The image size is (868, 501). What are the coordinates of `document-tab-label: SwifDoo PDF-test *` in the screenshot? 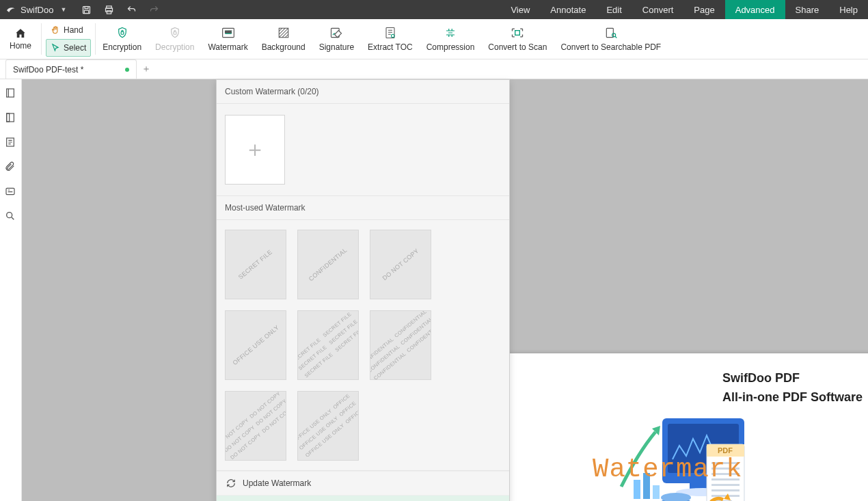 It's located at (48, 70).